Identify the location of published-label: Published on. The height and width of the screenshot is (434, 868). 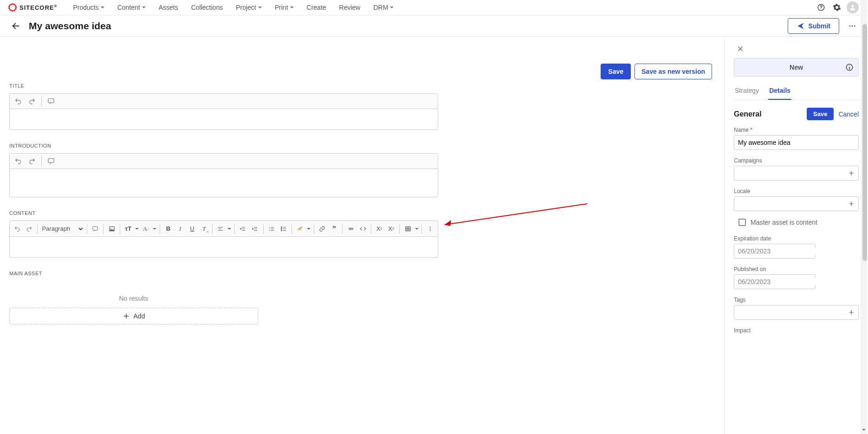
(797, 269).